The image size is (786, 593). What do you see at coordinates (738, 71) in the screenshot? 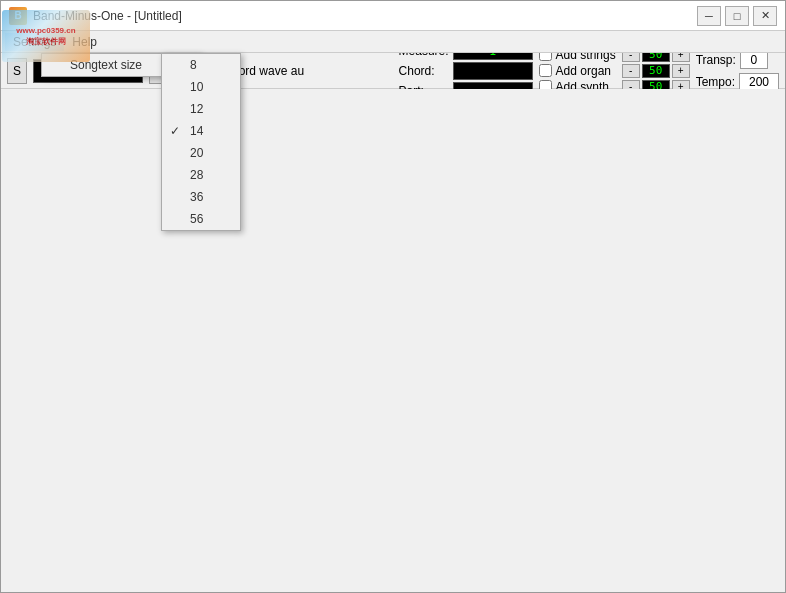
I see `transp-tempo: Transp: Tempo:` at bounding box center [738, 71].